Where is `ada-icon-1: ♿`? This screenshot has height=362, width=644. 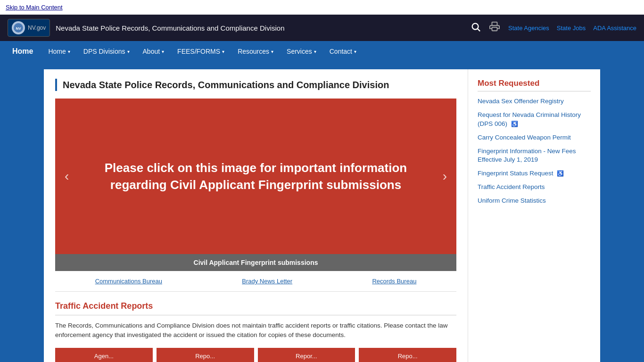
ada-icon-1: ♿ is located at coordinates (515, 124).